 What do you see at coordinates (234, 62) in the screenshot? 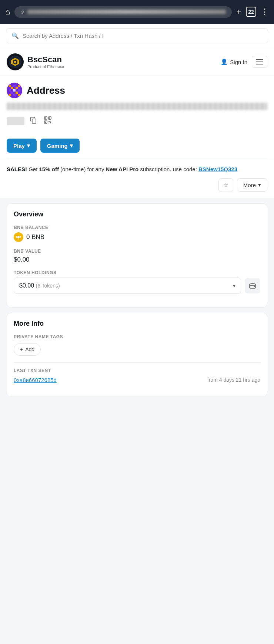
I see `sign-in-button: 👤 Sign In` at bounding box center [234, 62].